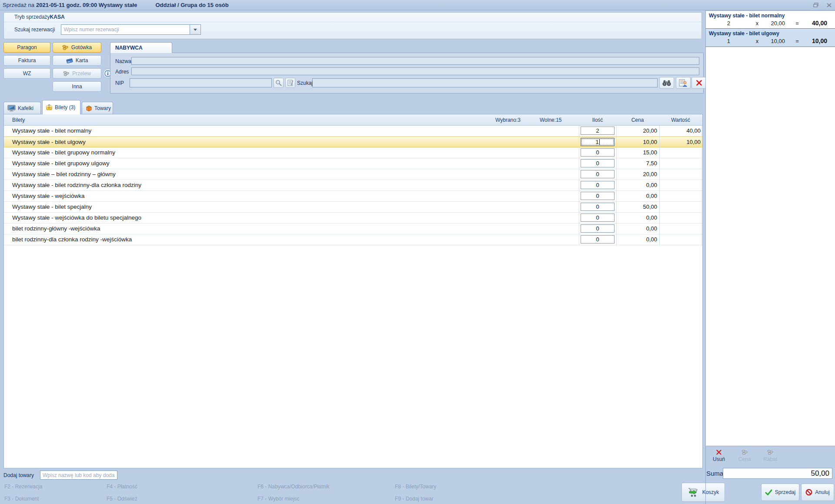  I want to click on search-icon, so click(278, 83).